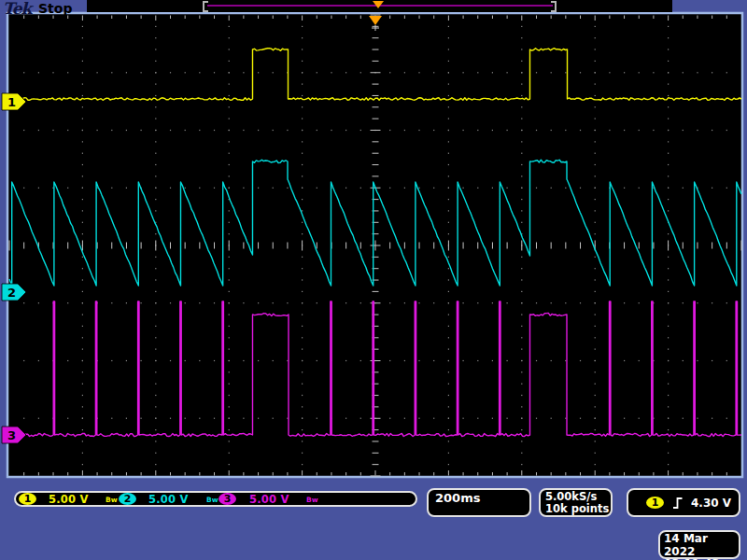  I want to click on trigger-level-readout: 4.30 V, so click(712, 503).